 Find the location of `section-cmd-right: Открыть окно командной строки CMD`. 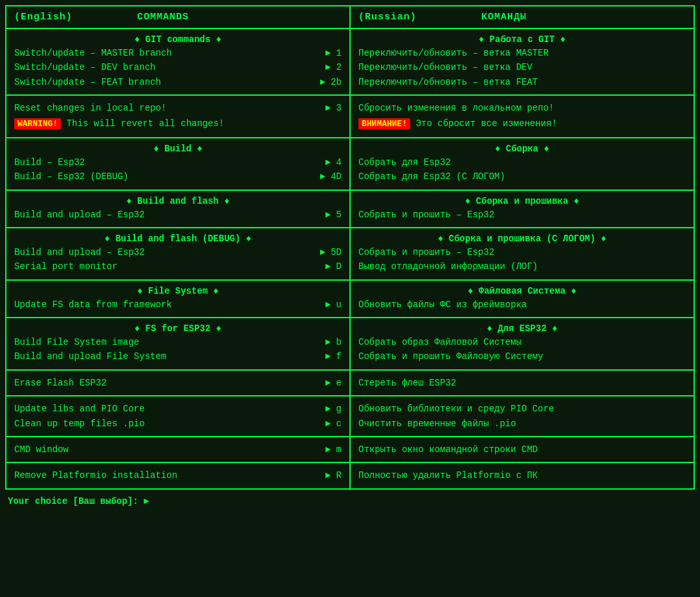

section-cmd-right: Открыть окно командной строки CMD is located at coordinates (522, 450).